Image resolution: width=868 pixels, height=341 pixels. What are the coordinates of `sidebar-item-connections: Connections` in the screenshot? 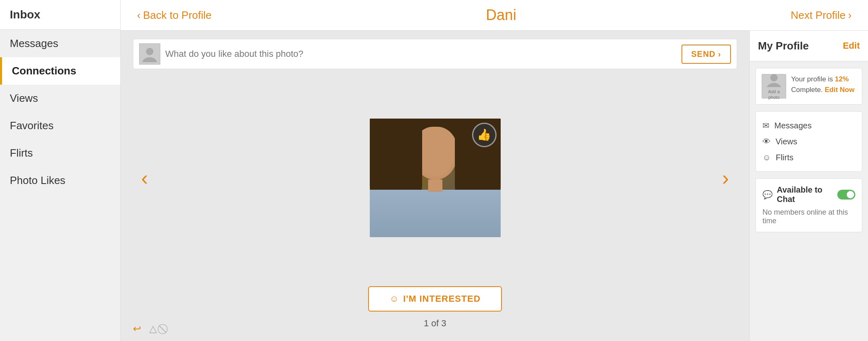 It's located at (60, 71).